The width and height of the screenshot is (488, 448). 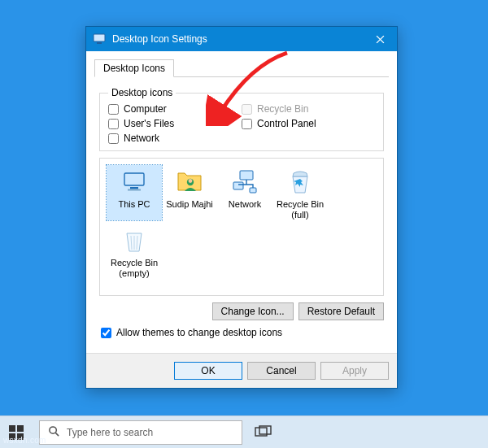 I want to click on checkbox-control-panel: Control Panel, so click(x=308, y=124).